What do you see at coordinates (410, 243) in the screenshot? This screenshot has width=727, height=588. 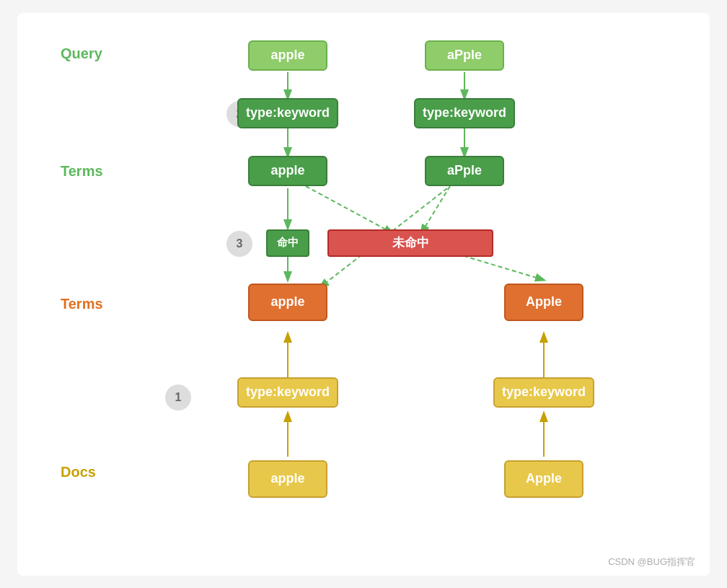 I see `node-miss-label: 未命中` at bounding box center [410, 243].